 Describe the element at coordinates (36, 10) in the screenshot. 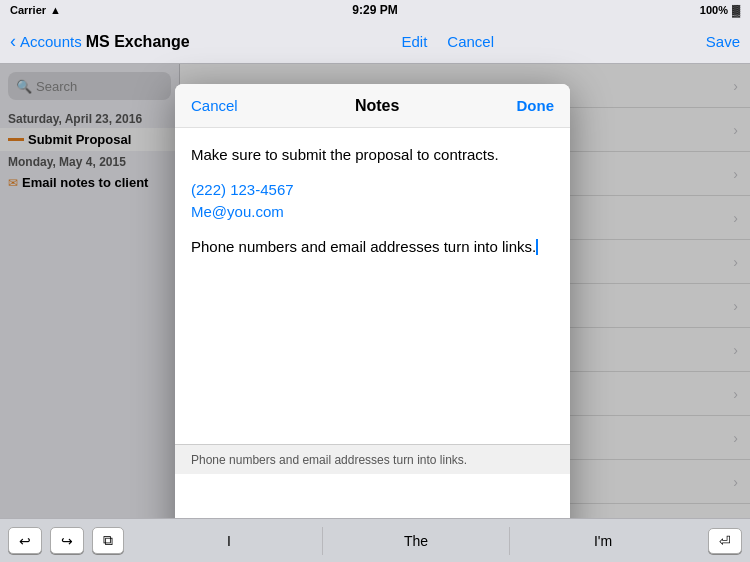

I see `status-left: Carrier ▲` at that location.